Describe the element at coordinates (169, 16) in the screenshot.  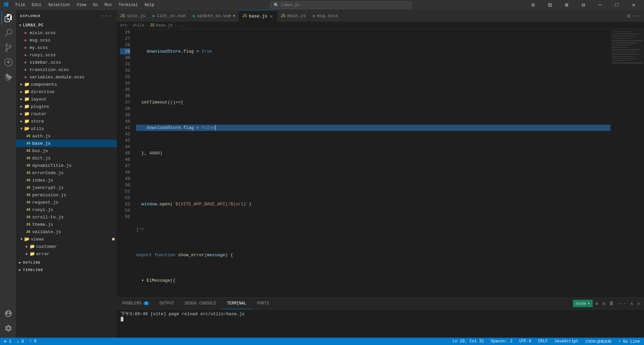
I see `tab-list-sv-vue: ◈ list_sv.vue` at that location.